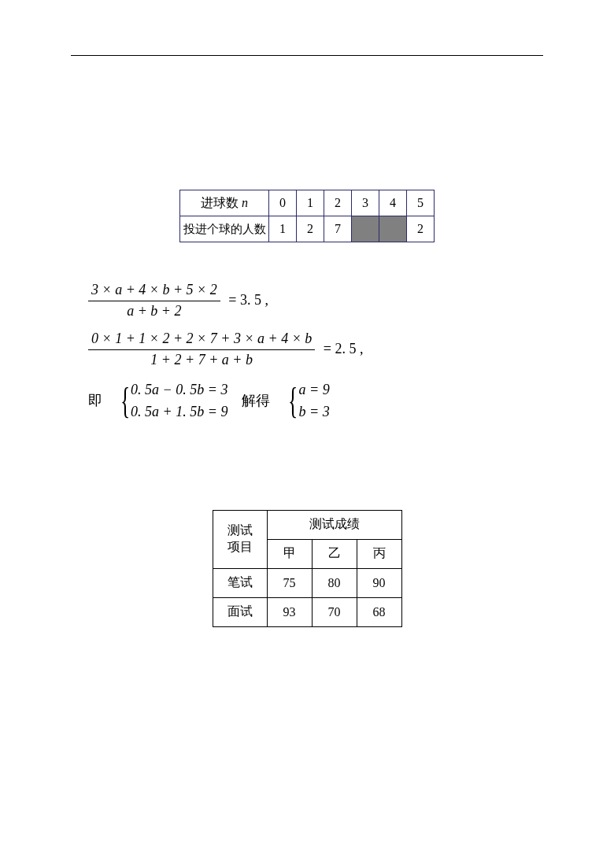  I want to click on t1-row1-label-text: 进球数, so click(221, 203).